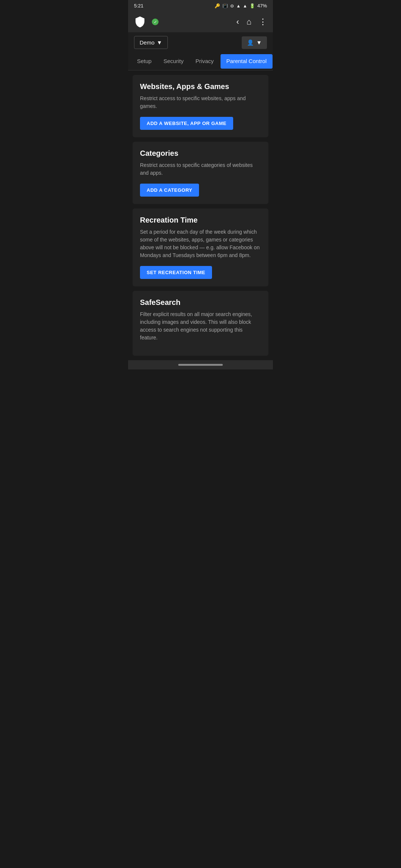 This screenshot has height=868, width=401. Describe the element at coordinates (200, 102) in the screenshot. I see `websites-section-desc: Restrict access to specific websites, ap…` at that location.